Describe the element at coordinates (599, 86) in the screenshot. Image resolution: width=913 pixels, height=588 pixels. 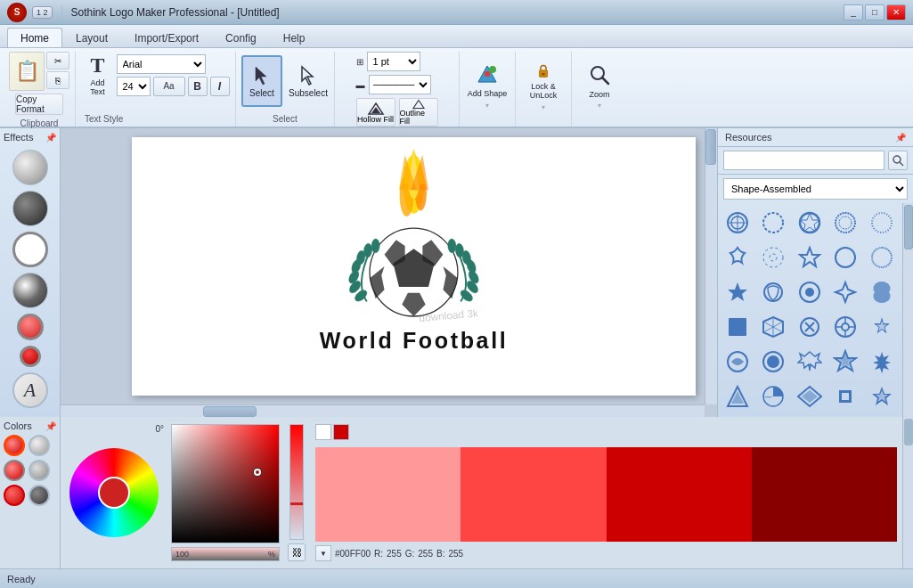
I see `zoom-button: Zoom ▾` at that location.